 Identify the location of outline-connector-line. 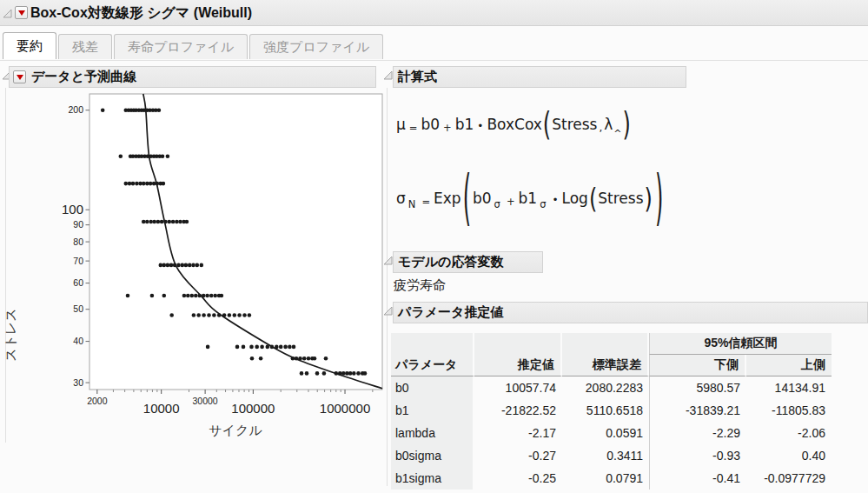
(388, 287).